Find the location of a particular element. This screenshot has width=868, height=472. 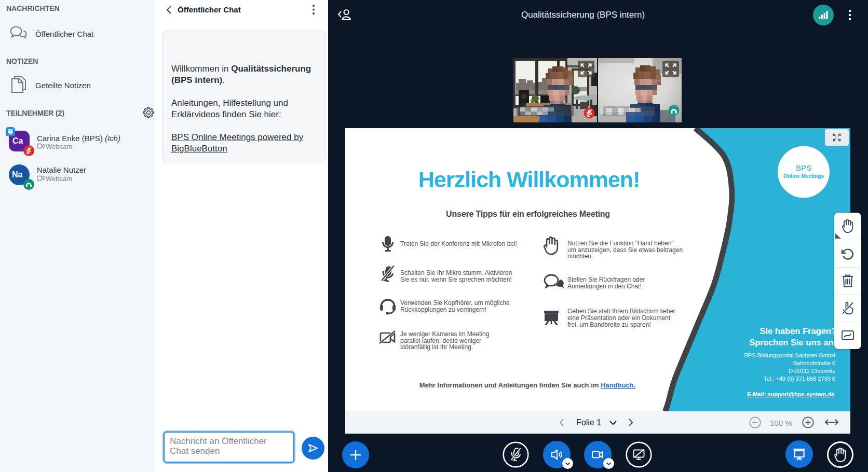

svg-text: Stellen Sie Rückfragen oder is located at coordinates (606, 280).